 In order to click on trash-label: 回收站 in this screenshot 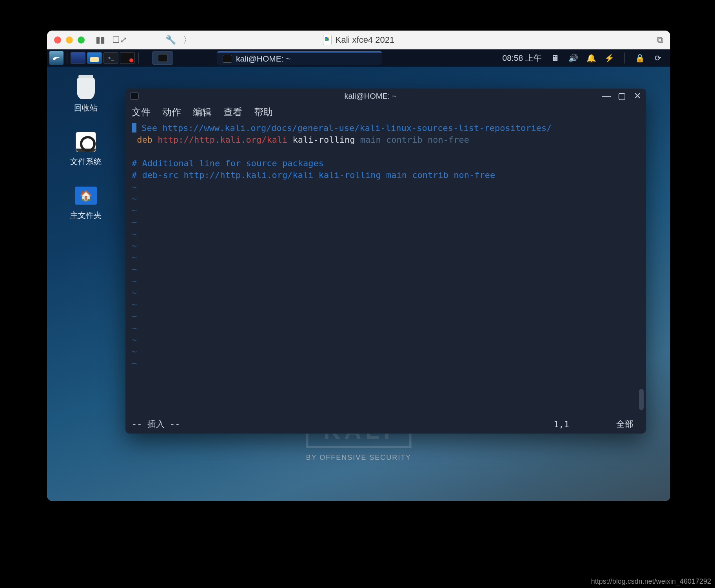, I will do `click(86, 108)`.